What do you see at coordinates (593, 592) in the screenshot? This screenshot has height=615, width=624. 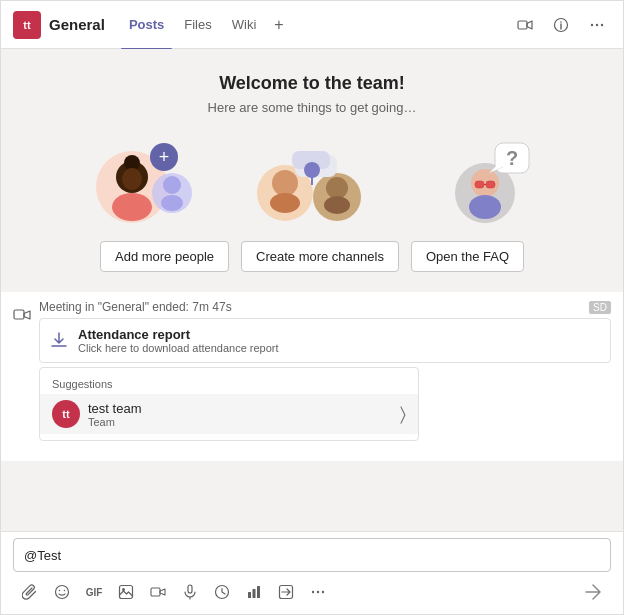 I see `send-button` at bounding box center [593, 592].